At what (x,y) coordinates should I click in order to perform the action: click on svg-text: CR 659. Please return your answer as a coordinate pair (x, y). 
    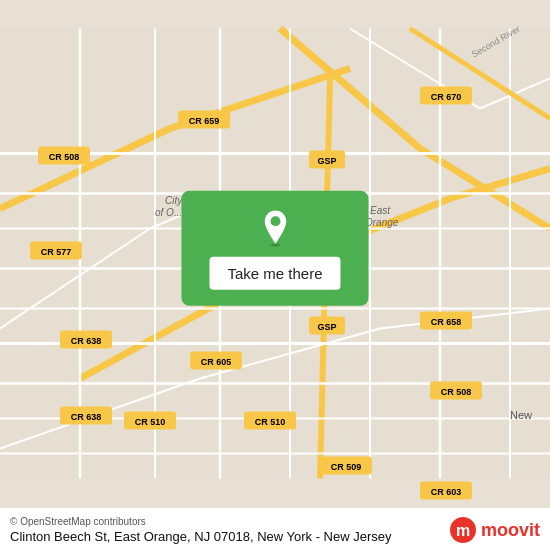
    Looking at the image, I should click on (204, 121).